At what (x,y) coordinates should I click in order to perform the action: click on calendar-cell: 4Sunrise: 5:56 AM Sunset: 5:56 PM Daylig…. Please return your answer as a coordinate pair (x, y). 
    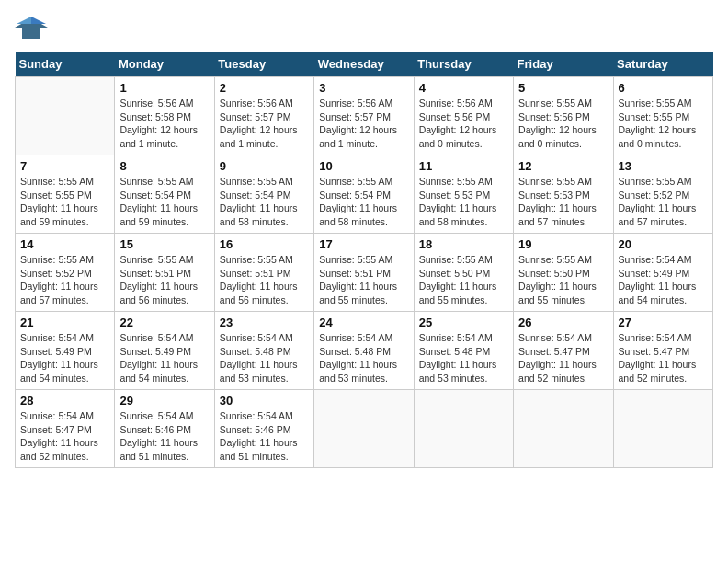
    Looking at the image, I should click on (463, 116).